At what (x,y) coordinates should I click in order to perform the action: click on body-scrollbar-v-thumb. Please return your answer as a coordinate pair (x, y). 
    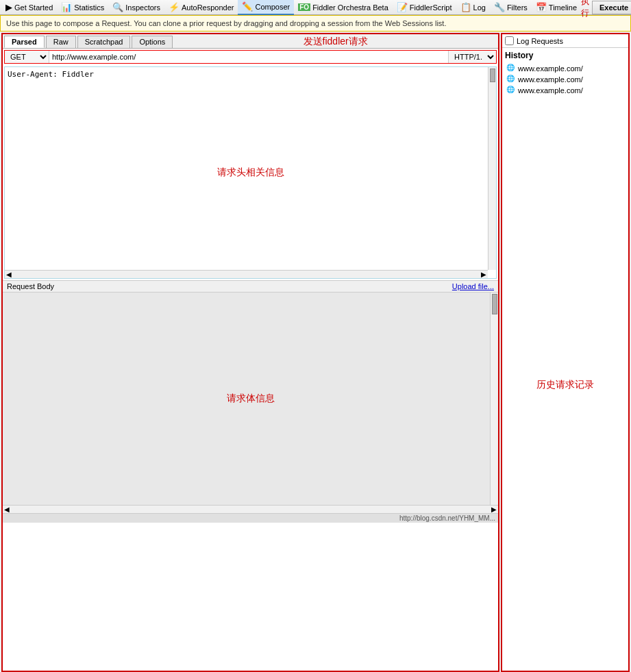
    Looking at the image, I should click on (495, 304).